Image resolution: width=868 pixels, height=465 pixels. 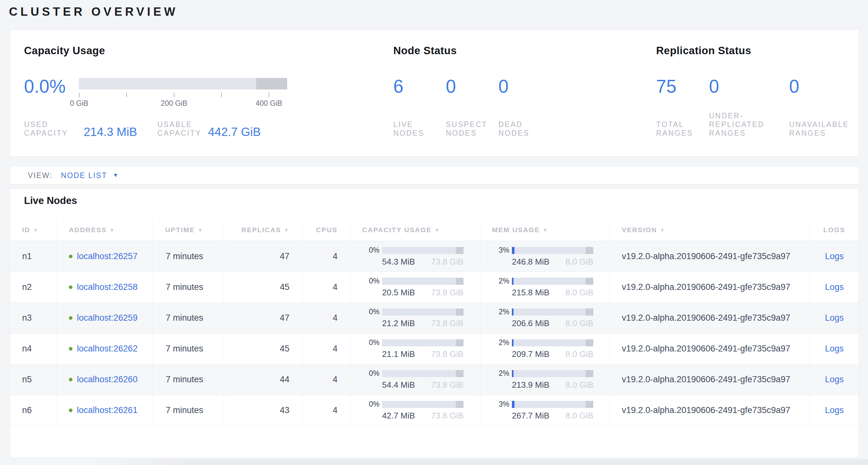 I want to click on usable-capacity-value: 442.7 GiB, so click(x=235, y=132).